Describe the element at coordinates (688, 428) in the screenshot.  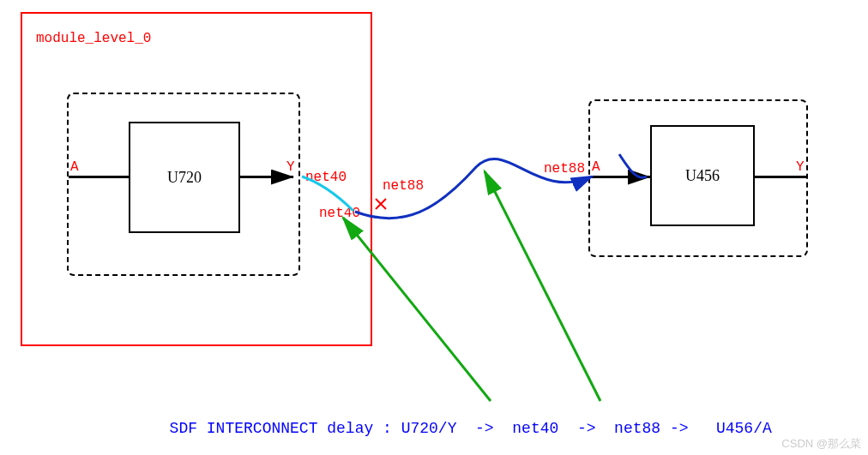
I see `caption-arr3: ->` at that location.